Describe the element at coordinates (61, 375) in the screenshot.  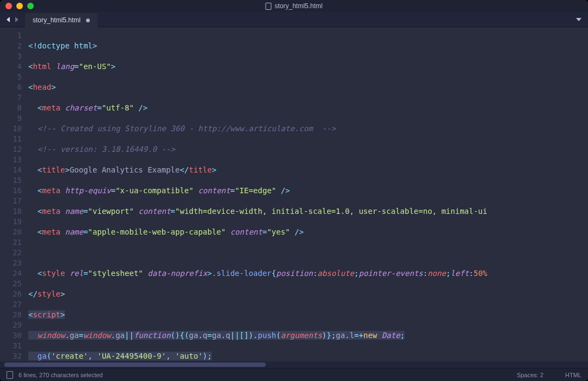
I see `selection-status: 6 lines, 270 characters selected` at that location.